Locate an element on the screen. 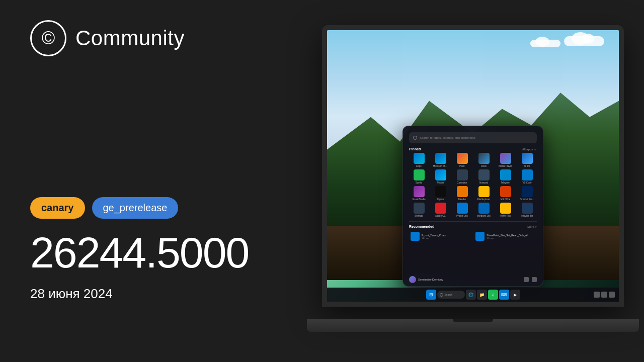 The image size is (644, 362). taskbar-app-4: ⌨ is located at coordinates (504, 295).